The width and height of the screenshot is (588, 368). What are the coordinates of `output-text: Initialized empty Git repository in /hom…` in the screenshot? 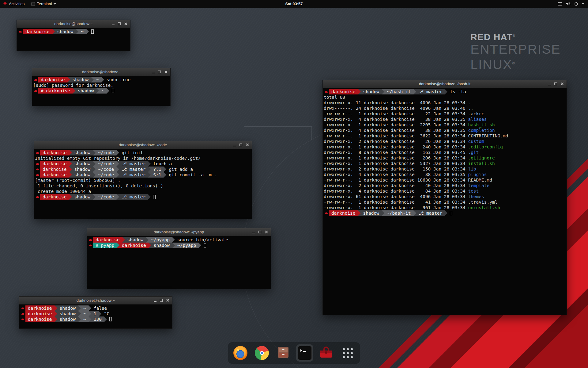 It's located at (118, 158).